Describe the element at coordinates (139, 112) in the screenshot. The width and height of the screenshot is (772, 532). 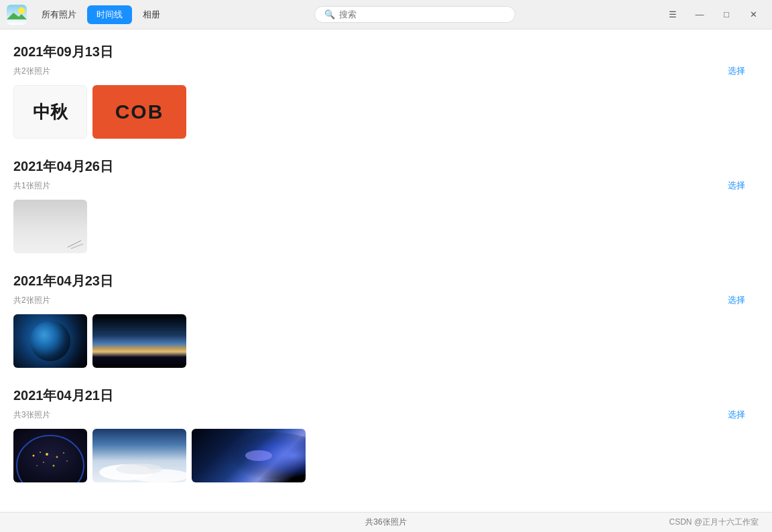
I see `photo-cob: COB` at that location.